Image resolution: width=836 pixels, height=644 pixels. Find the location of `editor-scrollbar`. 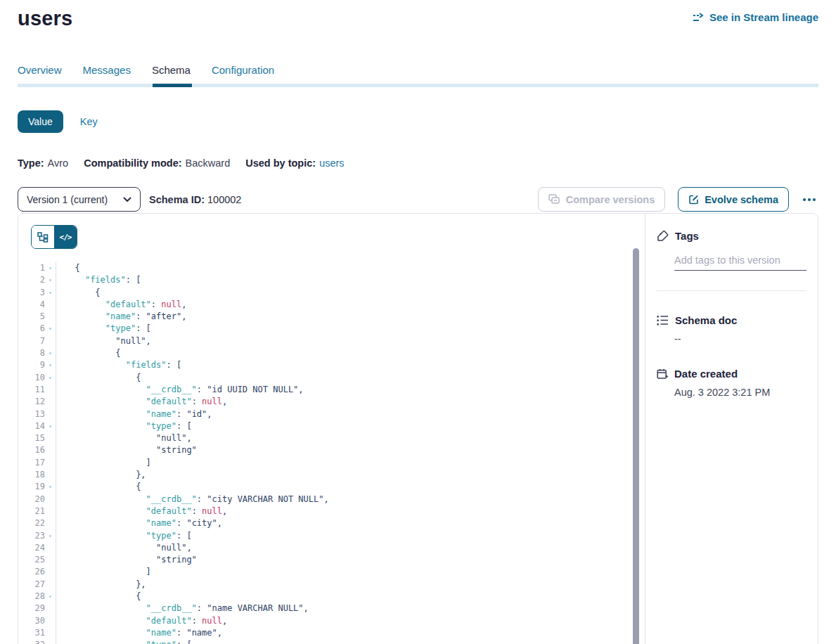

editor-scrollbar is located at coordinates (636, 446).